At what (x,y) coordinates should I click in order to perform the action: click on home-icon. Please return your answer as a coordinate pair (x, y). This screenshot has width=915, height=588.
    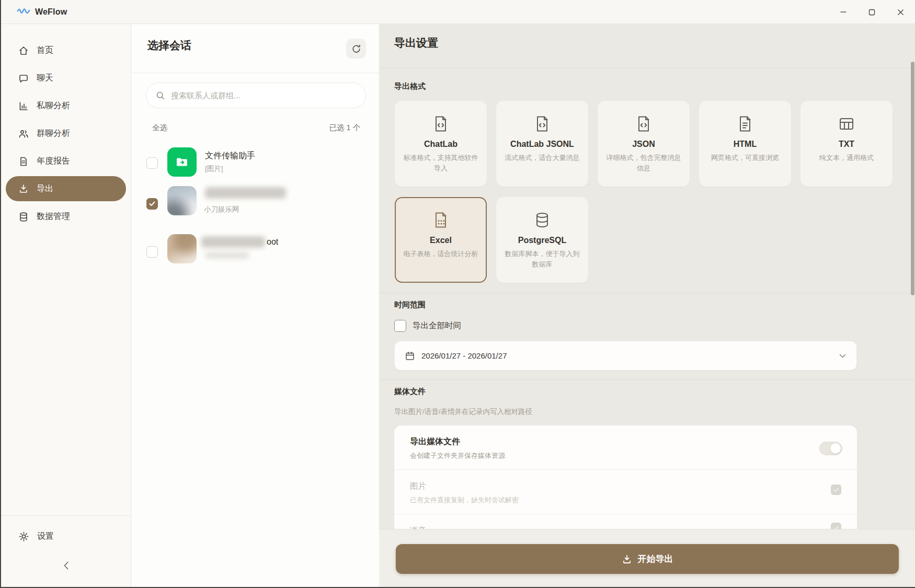
    Looking at the image, I should click on (24, 51).